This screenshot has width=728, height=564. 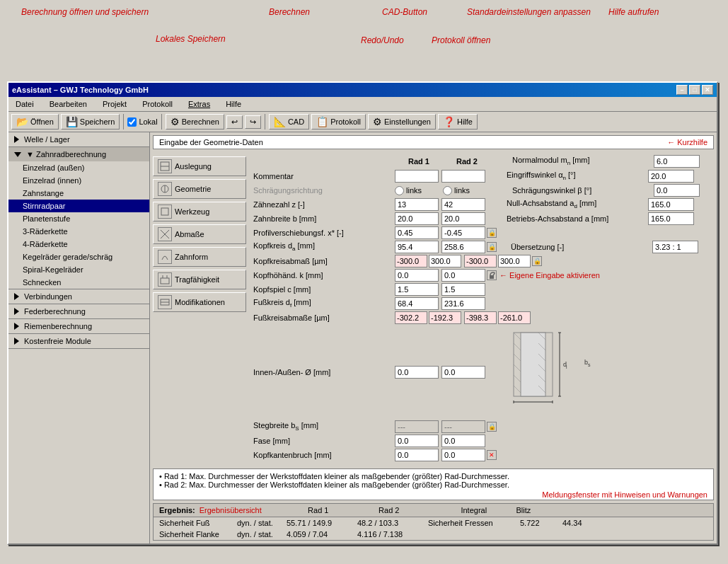 I want to click on stegbreite-rad1, so click(x=417, y=427).